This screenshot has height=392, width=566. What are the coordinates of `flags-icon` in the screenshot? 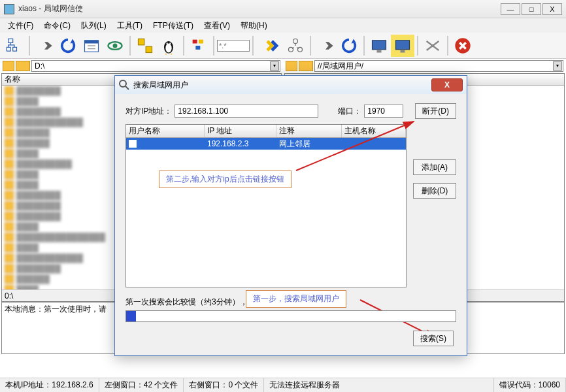 It's located at (199, 46).